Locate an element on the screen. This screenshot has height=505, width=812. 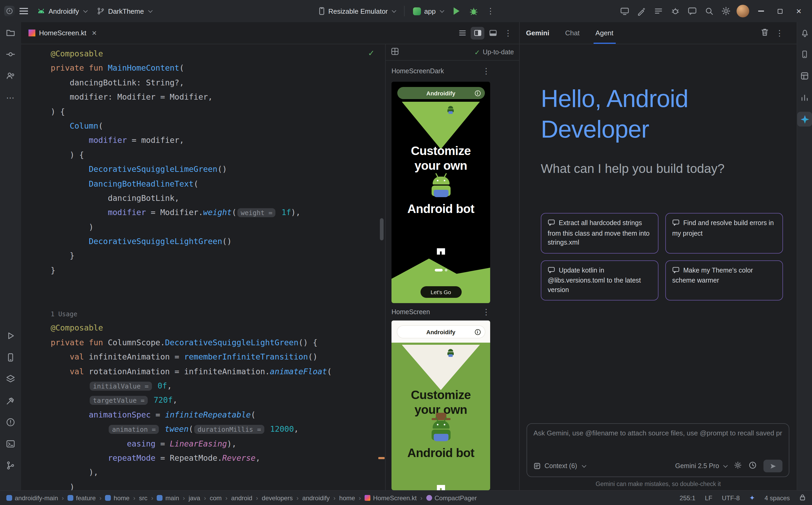
readonly-toggle is located at coordinates (802, 498).